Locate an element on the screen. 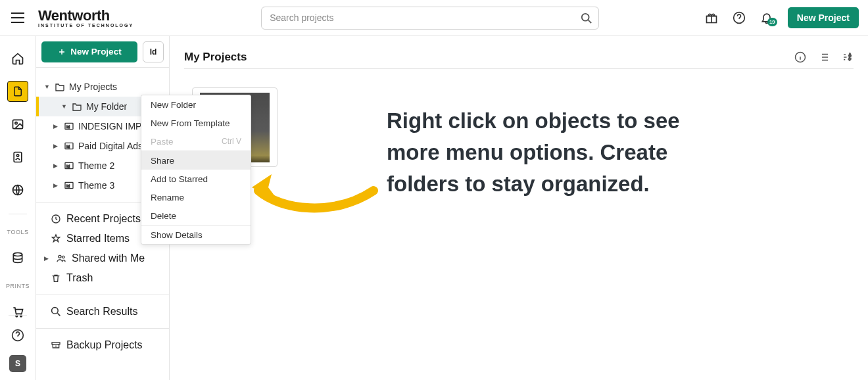  brand-sub: INSTITUTE OF TECHNOLOGY is located at coordinates (85, 25).